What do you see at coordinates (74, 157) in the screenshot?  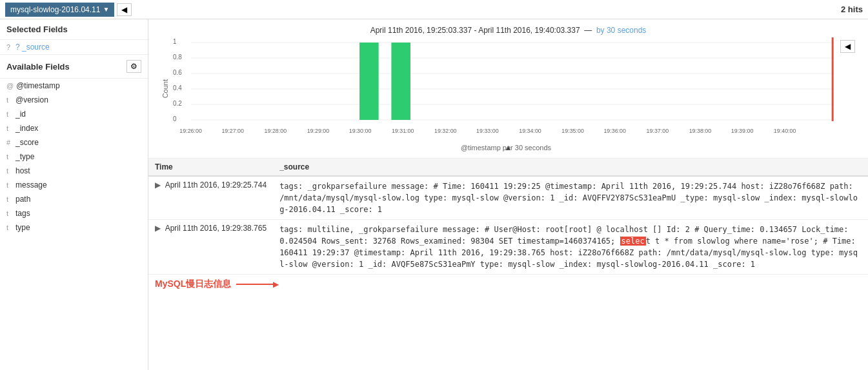 I see `sidebar-fields-list: @ @timestamp t @version t _id t _index #…` at bounding box center [74, 157].